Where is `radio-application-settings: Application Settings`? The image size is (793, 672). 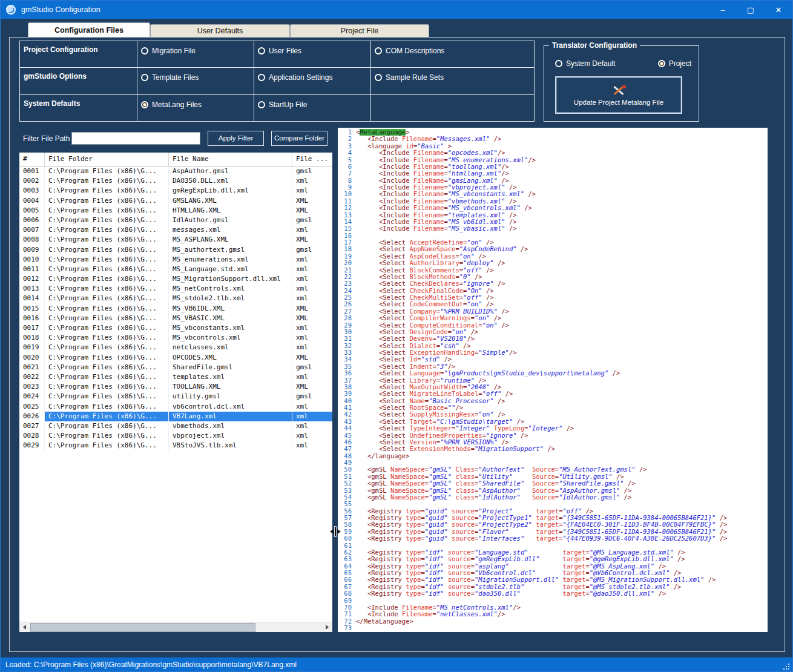
radio-application-settings: Application Settings is located at coordinates (295, 77).